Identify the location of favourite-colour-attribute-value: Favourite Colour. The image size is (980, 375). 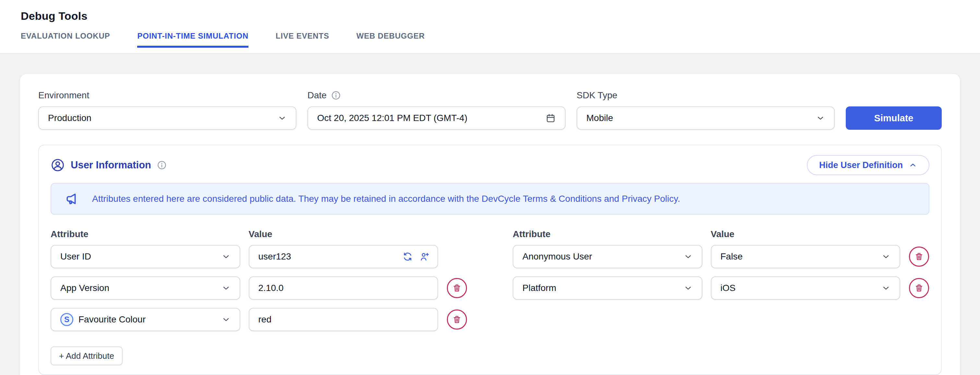
(112, 320).